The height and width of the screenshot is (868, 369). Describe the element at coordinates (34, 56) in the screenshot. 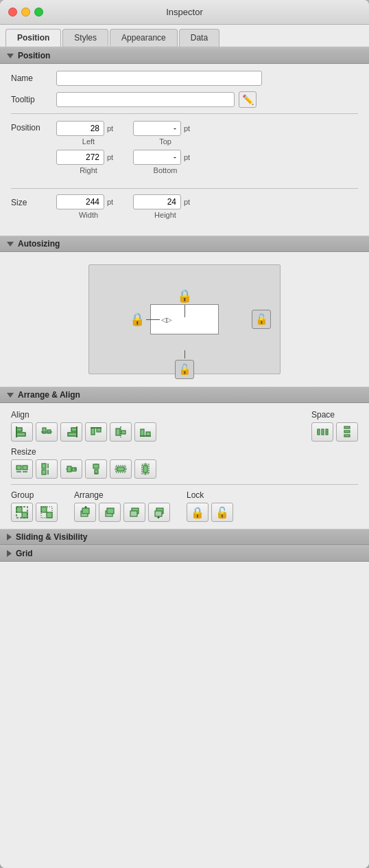

I see `position-section-label: Position` at that location.